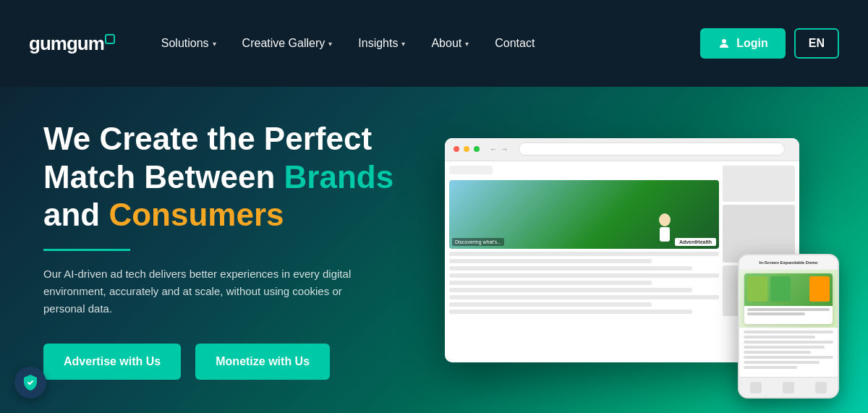  What do you see at coordinates (817, 43) in the screenshot?
I see `language-button: EN` at bounding box center [817, 43].